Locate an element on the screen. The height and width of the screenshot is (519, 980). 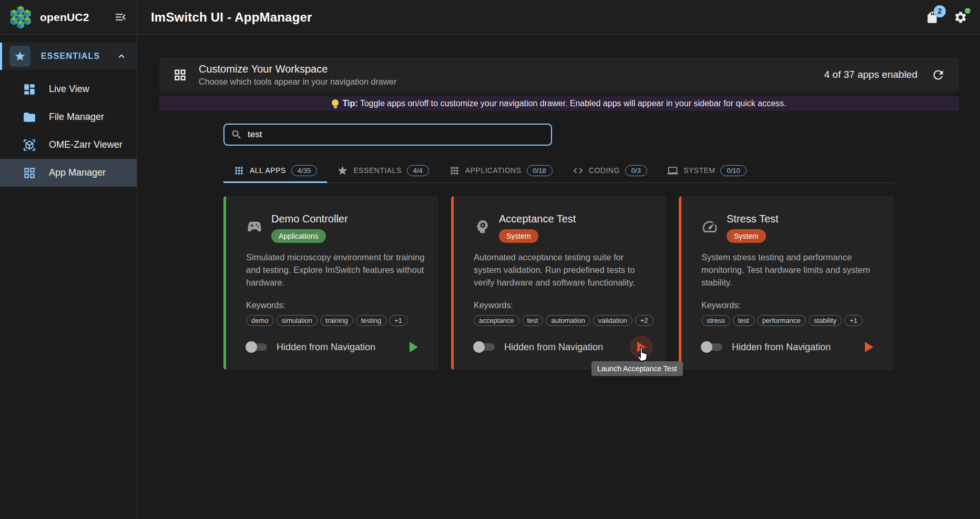
card-title: Stress Test is located at coordinates (753, 219).